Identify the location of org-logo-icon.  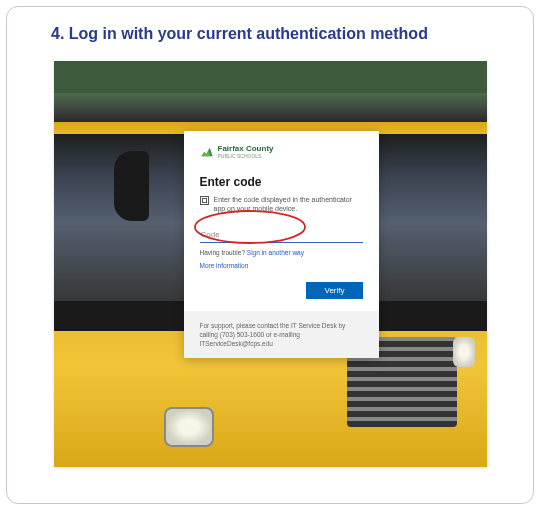
(207, 152).